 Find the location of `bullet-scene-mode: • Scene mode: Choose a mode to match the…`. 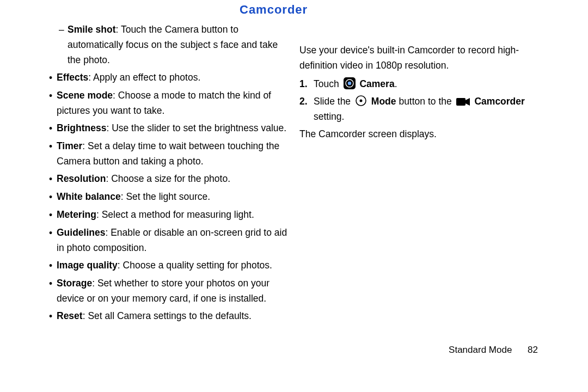

bullet-scene-mode: • Scene mode: Choose a mode to match the… is located at coordinates (166, 103).